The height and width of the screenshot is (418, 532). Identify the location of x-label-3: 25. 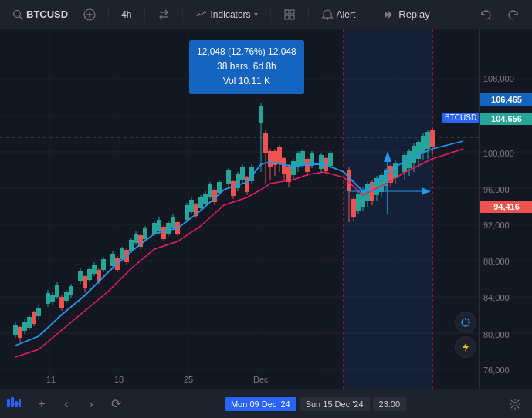
(188, 379).